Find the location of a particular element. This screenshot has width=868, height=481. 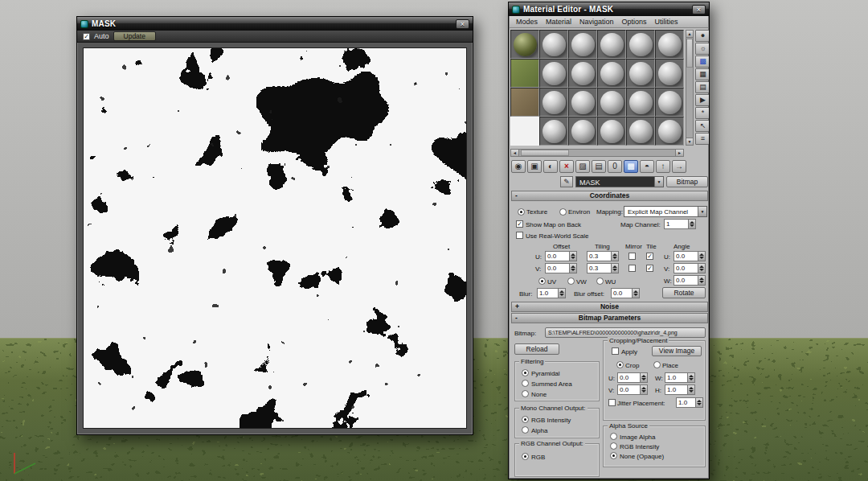

v-tiling-spinner is located at coordinates (614, 269).